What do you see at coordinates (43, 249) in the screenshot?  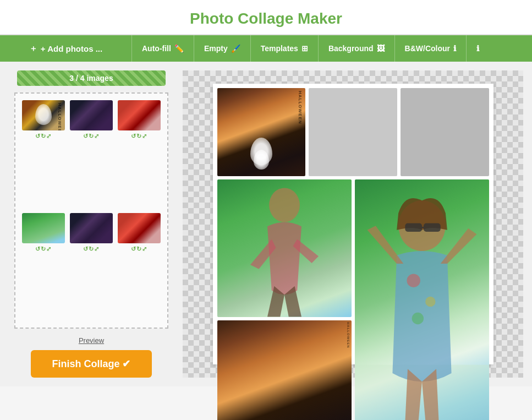 I see `thumb-controls-4: ↺↻⤢` at bounding box center [43, 249].